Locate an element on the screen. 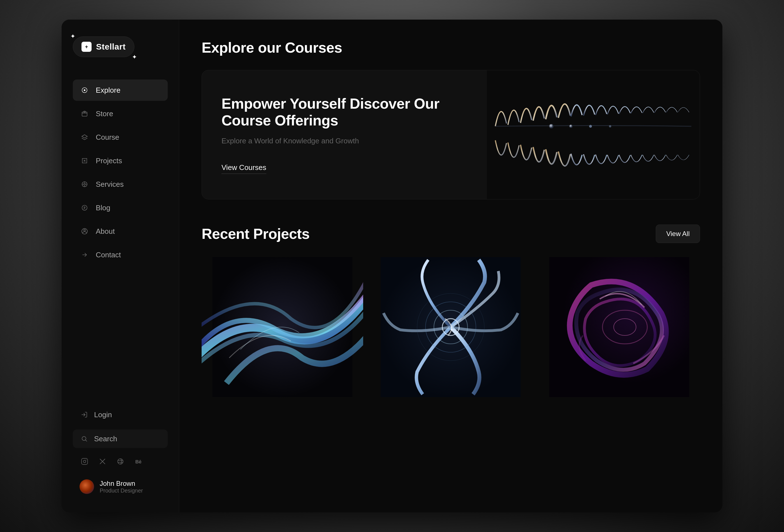 Image resolution: width=784 pixels, height=532 pixels. projects-icon is located at coordinates (85, 161).